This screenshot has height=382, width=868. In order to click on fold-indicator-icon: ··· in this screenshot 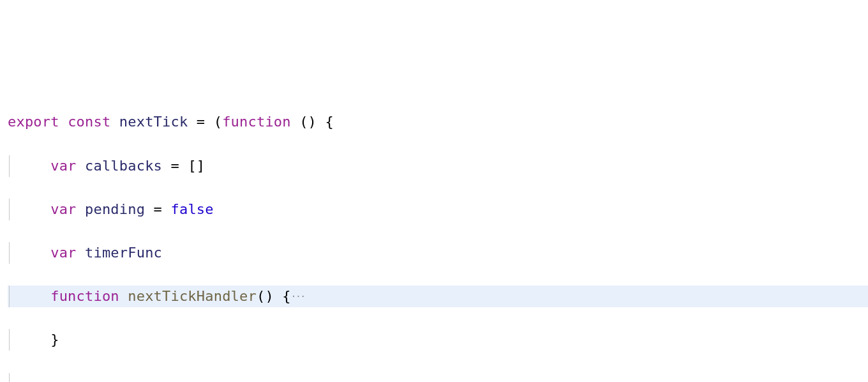, I will do `click(298, 296)`.